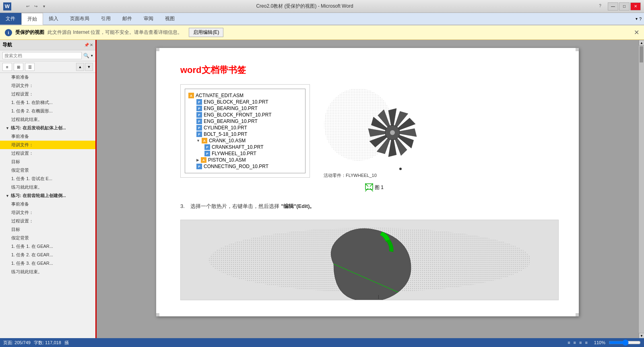 This screenshot has width=644, height=347. Describe the element at coordinates (206, 32) in the screenshot. I see `enable-editing-button: 启用编辑(E)` at that location.